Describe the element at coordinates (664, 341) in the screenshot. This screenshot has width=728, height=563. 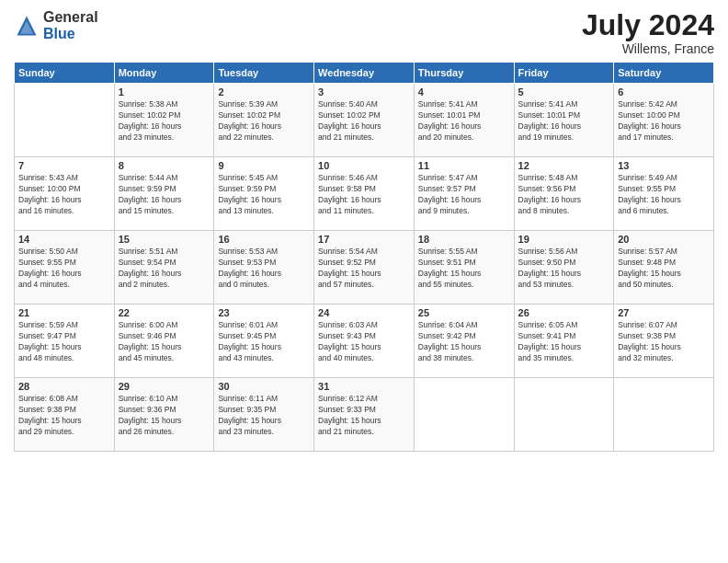
I see `day-cell: 27Sunrise: 6:07 AM Sunset: 9:38 PM Dayli…` at that location.